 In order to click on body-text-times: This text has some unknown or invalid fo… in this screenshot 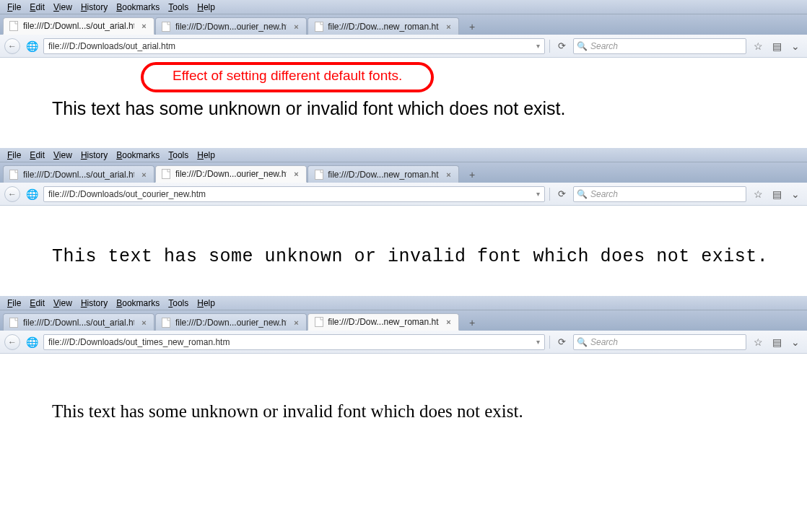, I will do `click(429, 411)`.